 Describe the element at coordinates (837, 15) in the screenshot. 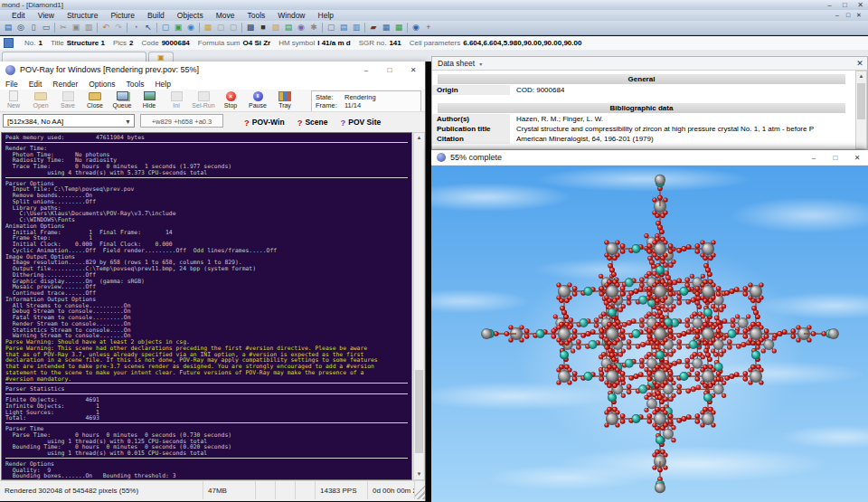

I see `mdi-minimize-icon: –` at that location.